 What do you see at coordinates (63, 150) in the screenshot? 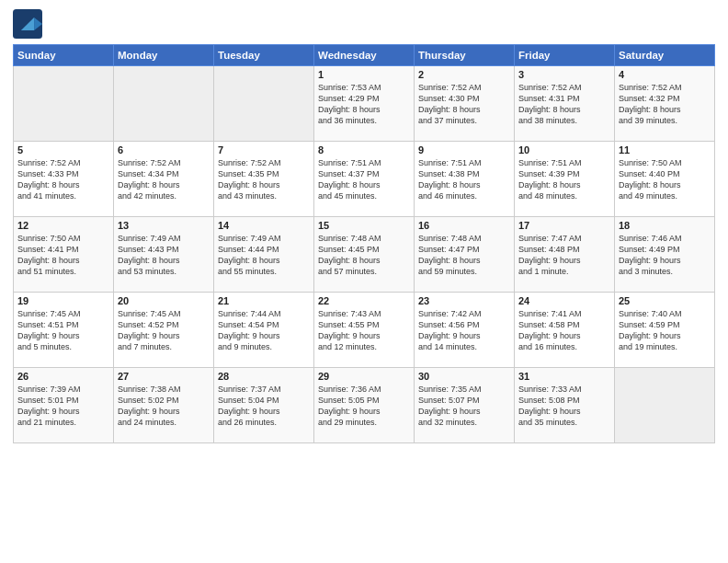
I see `day-number: 5` at bounding box center [63, 150].